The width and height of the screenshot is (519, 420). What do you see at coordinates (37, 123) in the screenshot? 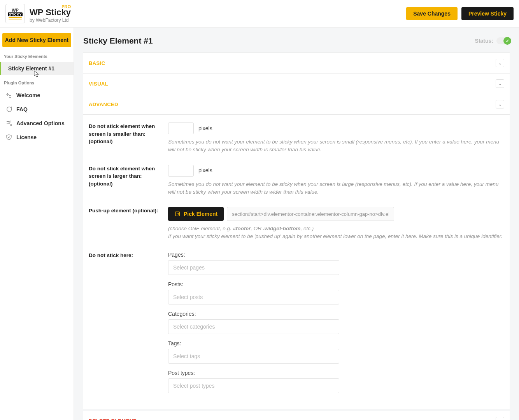
I see `sidebar-item-advanced-options: Advanced Options` at bounding box center [37, 123].